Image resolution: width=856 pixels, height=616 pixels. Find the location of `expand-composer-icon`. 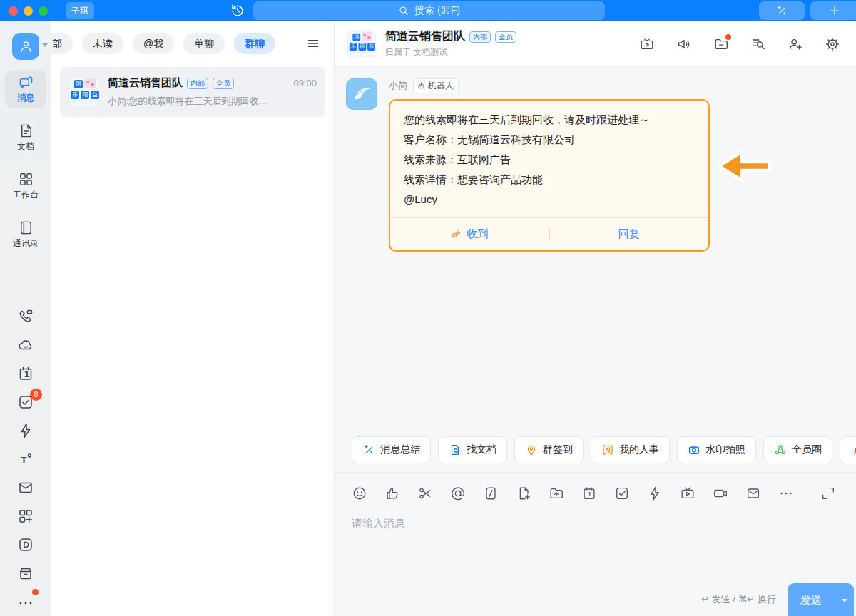

expand-composer-icon is located at coordinates (828, 493).